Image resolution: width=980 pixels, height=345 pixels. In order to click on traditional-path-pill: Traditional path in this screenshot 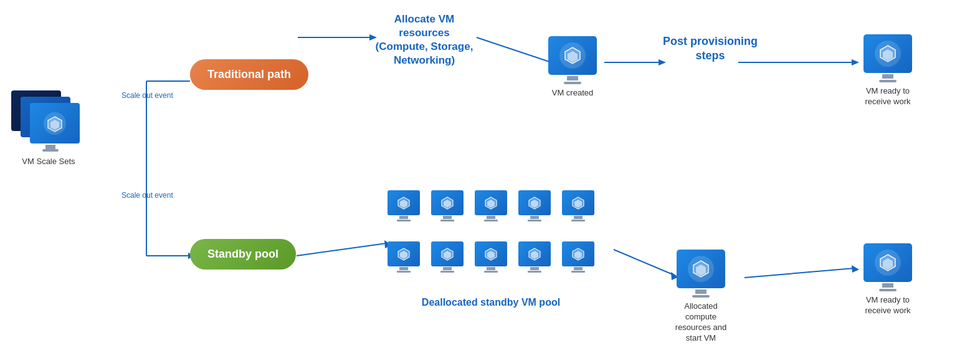, I will do `click(249, 75)`.